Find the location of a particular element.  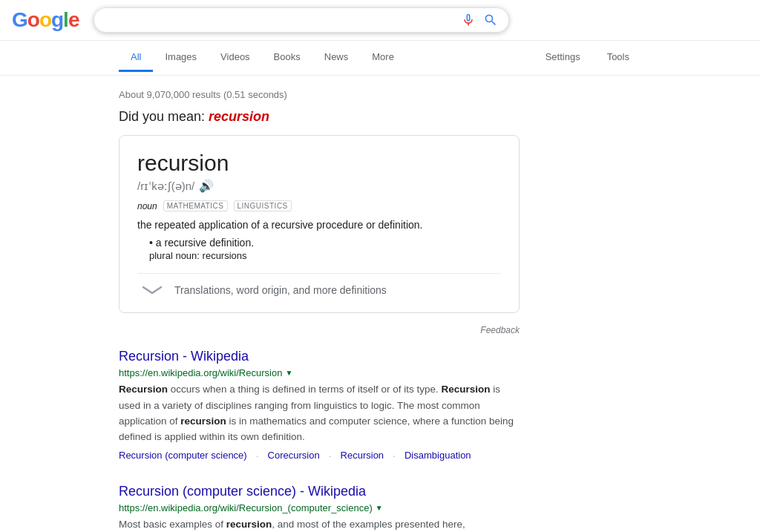

logo-letter-o1: o is located at coordinates (33, 20).